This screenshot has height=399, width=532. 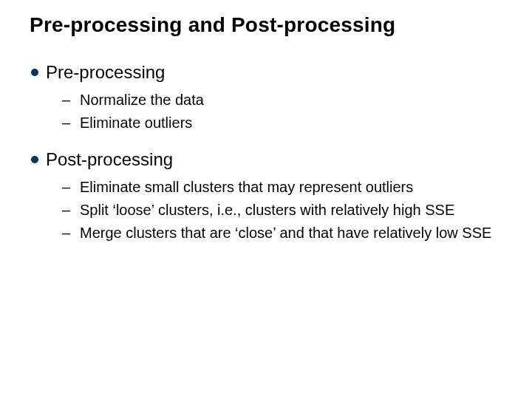 I want to click on list-item: – Eliminate outliers, so click(x=266, y=123).